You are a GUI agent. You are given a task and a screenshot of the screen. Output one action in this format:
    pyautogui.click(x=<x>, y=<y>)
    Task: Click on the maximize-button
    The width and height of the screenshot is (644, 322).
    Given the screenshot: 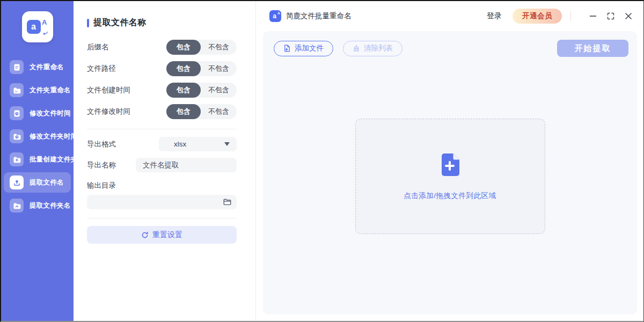 What is the action you would take?
    pyautogui.click(x=611, y=16)
    